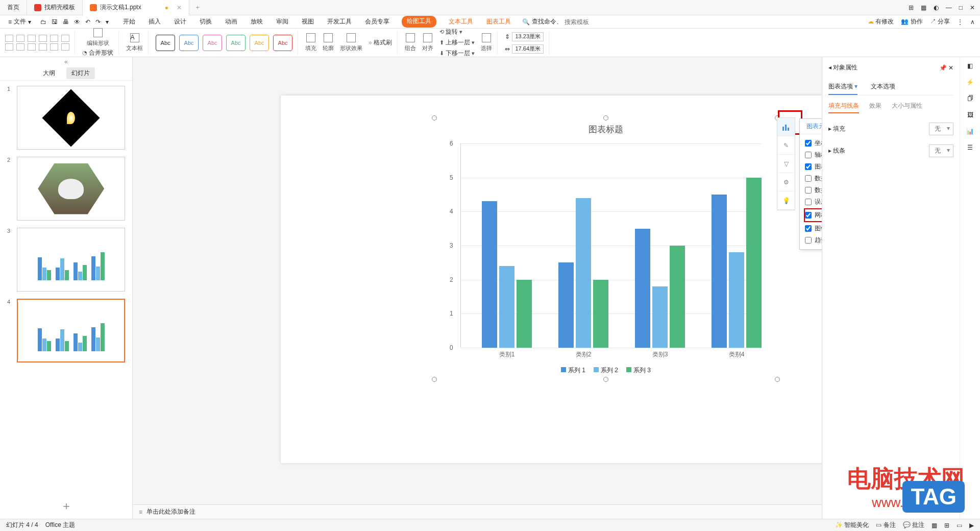  I want to click on effect-subtab: 效果, so click(875, 107).